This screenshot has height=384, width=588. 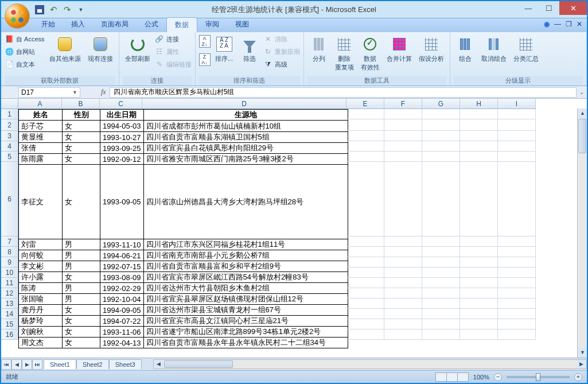 What do you see at coordinates (246, 343) in the screenshot?
I see `cell: 四川省自贡市富顺县永年县永年镇永民村二十二组34号` at bounding box center [246, 343].